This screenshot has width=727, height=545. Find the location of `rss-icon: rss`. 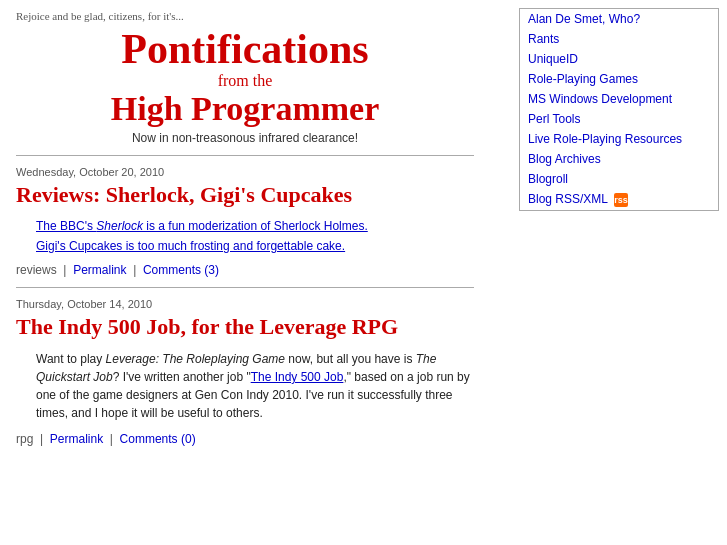

rss-icon: rss is located at coordinates (621, 200).